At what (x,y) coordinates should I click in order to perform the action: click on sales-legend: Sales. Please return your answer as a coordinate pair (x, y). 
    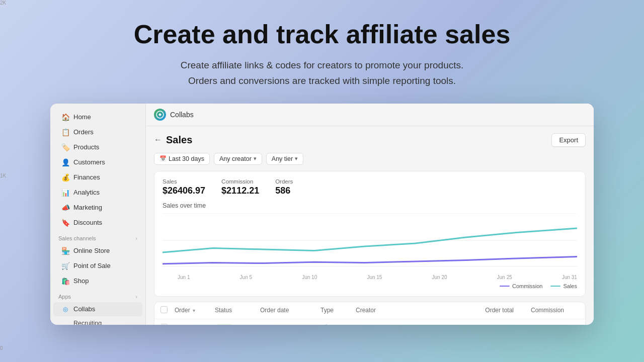
    Looking at the image, I should click on (564, 286).